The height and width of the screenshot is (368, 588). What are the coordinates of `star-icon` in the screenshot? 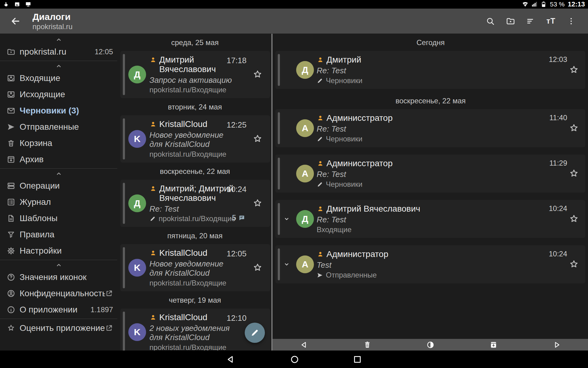 It's located at (574, 264).